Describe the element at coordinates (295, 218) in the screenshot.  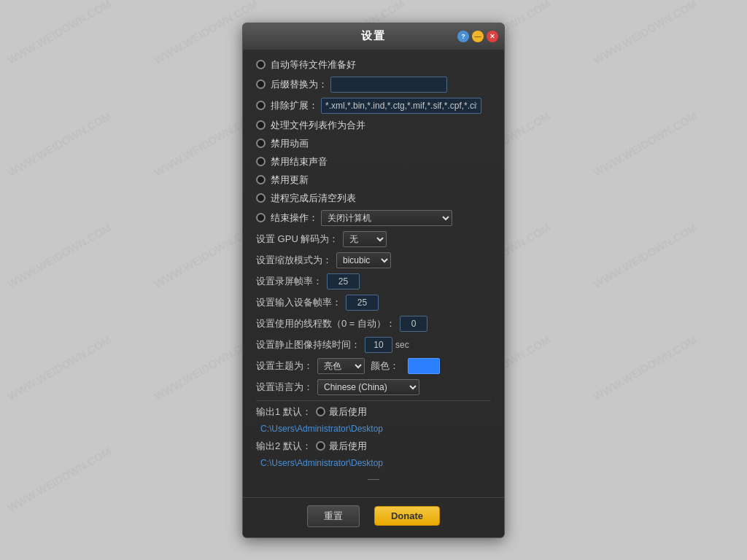
I see `end-action-label: 结束操作：` at that location.